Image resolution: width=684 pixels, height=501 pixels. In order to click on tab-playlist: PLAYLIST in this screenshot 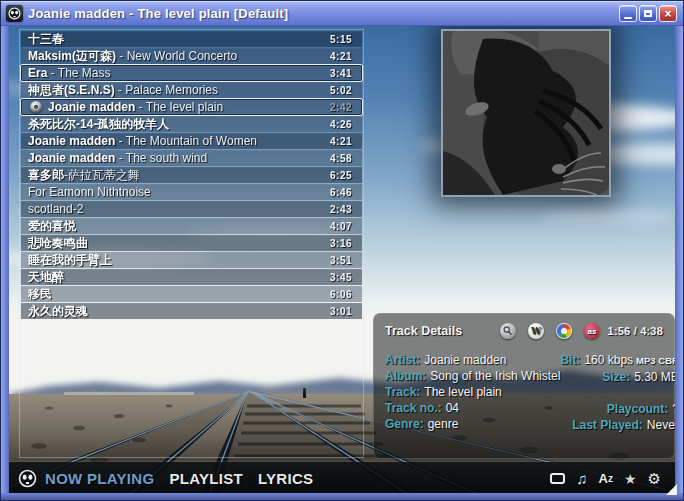, I will do `click(206, 478)`.